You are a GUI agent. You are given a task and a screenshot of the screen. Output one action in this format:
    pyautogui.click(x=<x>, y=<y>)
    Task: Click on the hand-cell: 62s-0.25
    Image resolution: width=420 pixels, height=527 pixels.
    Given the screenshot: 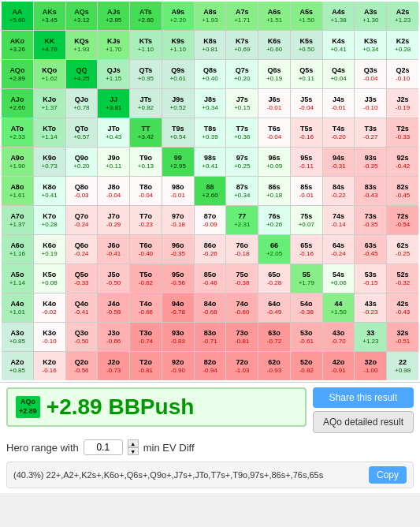 What is the action you would take?
    pyautogui.click(x=403, y=249)
    